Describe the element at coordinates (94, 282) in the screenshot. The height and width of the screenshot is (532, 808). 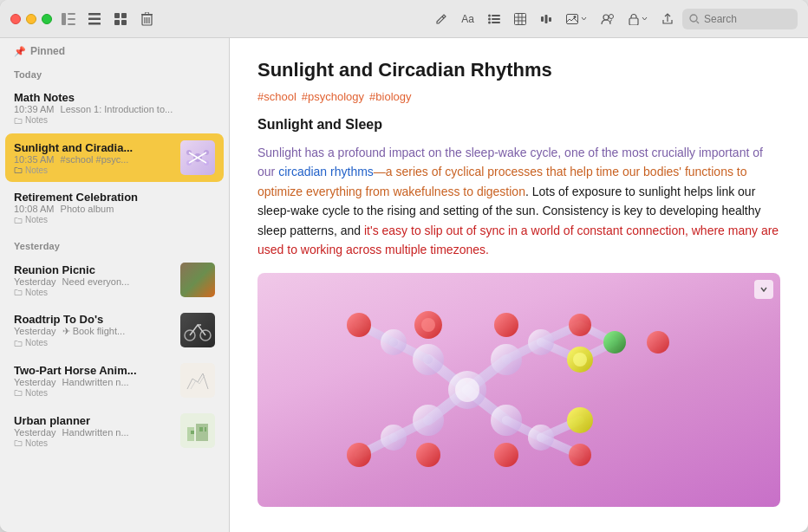
I see `note-meta: Yesterday Need everyon...` at that location.